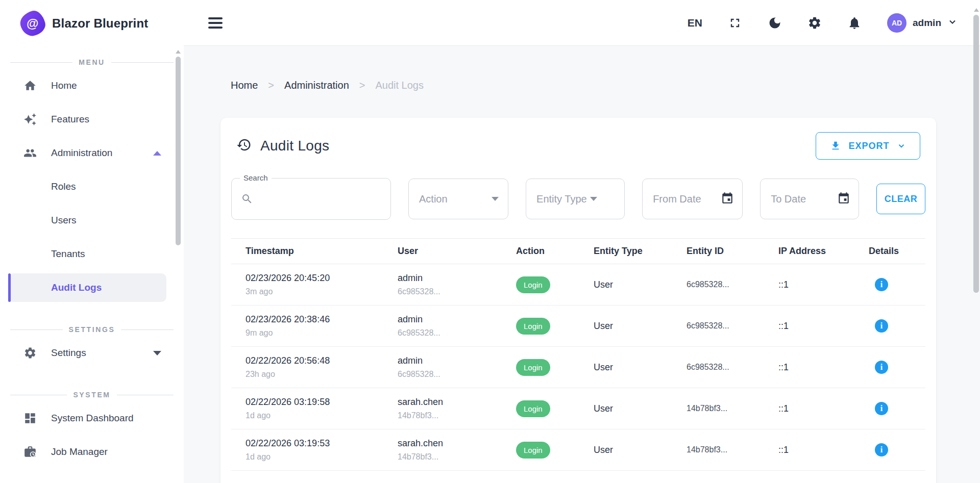 This screenshot has height=483, width=980. Describe the element at coordinates (810, 199) in the screenshot. I see `to-date-picker: To Date` at that location.